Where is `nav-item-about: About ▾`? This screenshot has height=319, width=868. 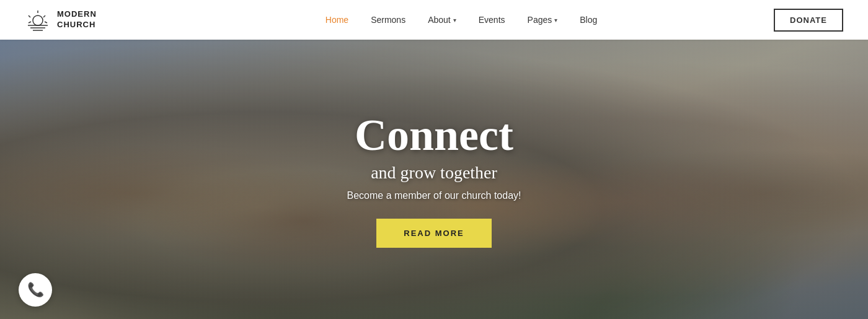 nav-item-about: About ▾ is located at coordinates (442, 20).